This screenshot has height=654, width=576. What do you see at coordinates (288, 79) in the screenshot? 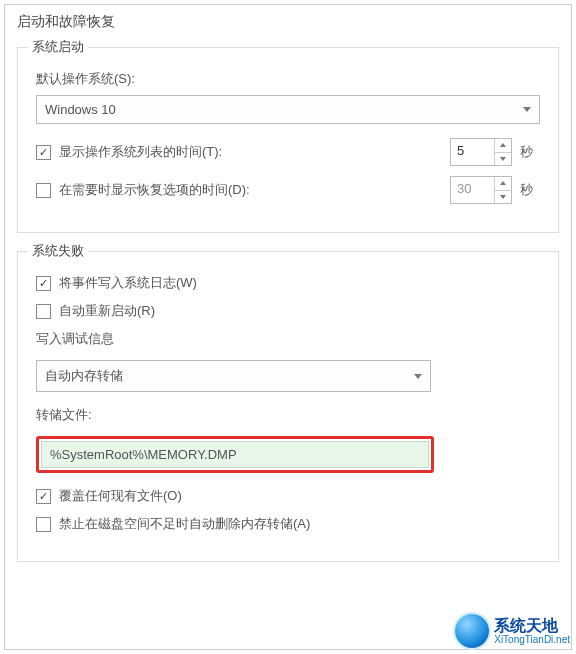
I see `default-os-label: 默认操作系统(S):` at bounding box center [288, 79].